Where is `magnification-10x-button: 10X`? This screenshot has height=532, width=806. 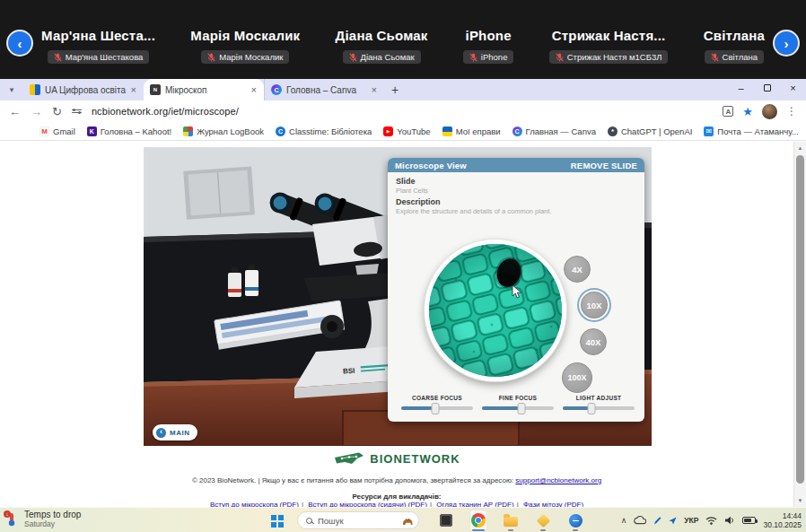
magnification-10x-button: 10X is located at coordinates (594, 305).